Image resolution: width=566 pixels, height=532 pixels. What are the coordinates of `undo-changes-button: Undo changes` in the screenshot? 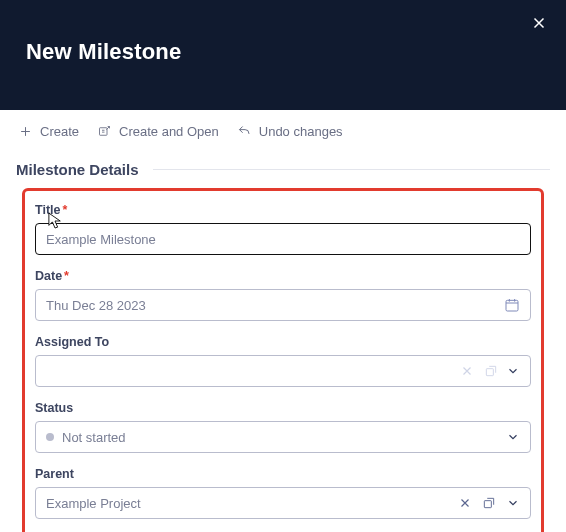 It's located at (290, 132).